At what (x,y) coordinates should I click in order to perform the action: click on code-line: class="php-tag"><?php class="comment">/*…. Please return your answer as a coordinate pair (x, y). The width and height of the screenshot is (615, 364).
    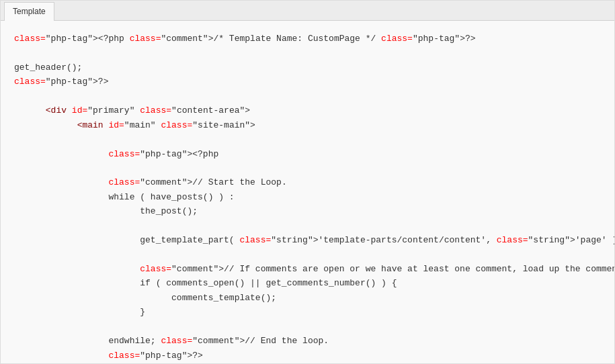
    Looking at the image, I should click on (308, 39).